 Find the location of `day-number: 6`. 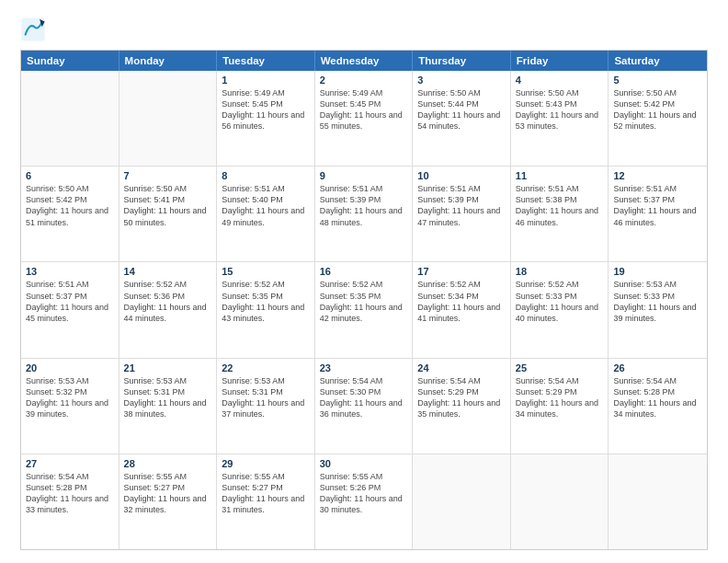

day-number: 6 is located at coordinates (70, 176).